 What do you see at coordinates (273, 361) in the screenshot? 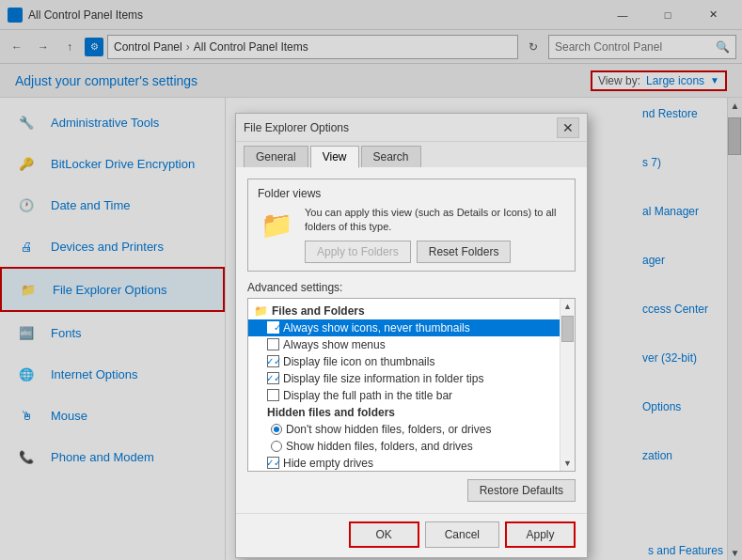
I see `display-file-icon-checkbox: ✓` at bounding box center [273, 361].